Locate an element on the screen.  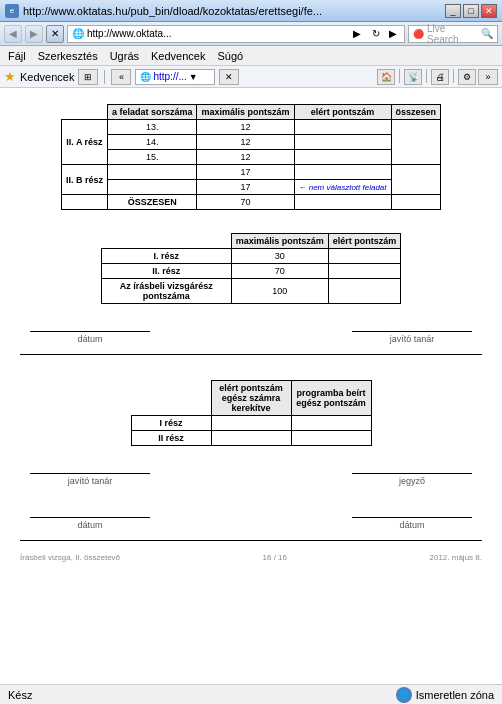
expand-right-icon: » is located at coordinates (488, 77).